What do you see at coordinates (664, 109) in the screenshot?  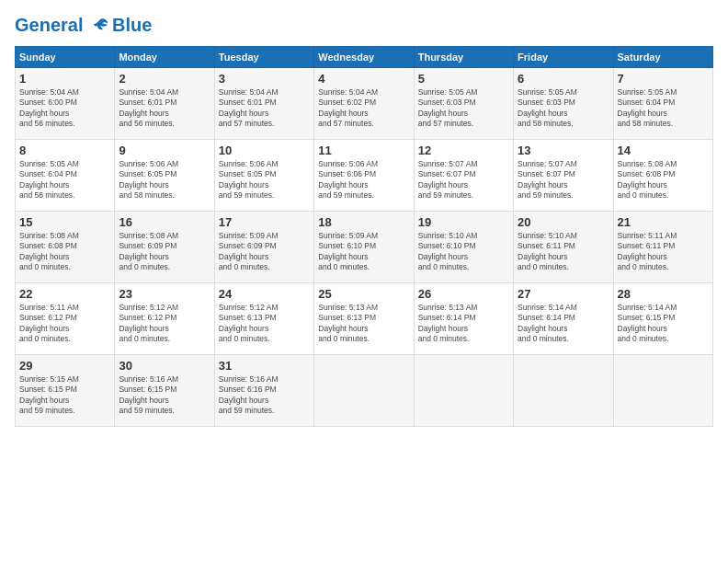 I see `day-info: Sunrise: 5:05 AMSunset: 6:04 PMDaylight …` at bounding box center [664, 109].